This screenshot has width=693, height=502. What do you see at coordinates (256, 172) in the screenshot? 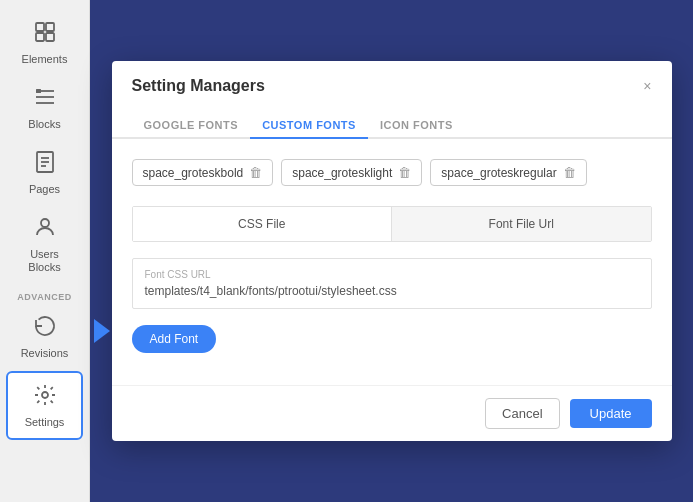
I see `font-tag-bold-remove: 🗑` at bounding box center [256, 172].